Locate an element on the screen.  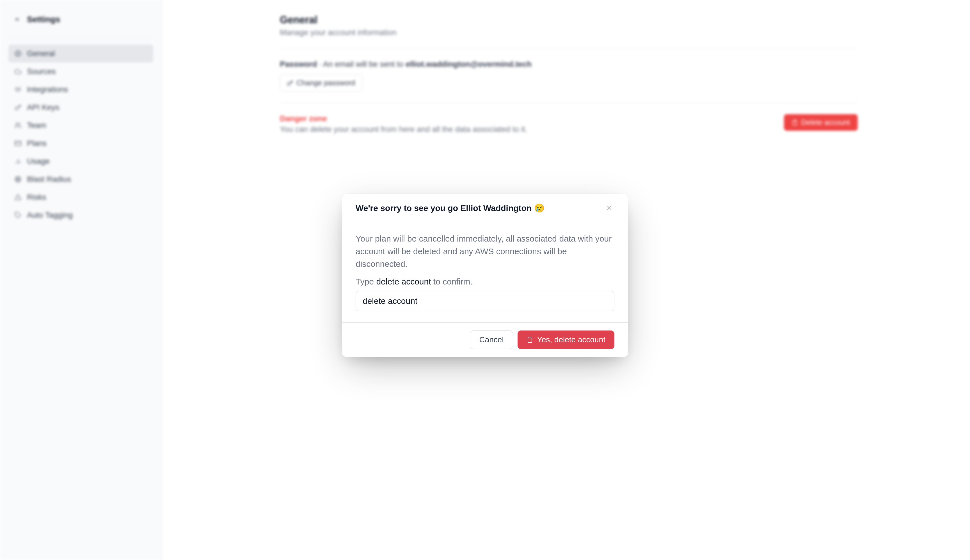
confirm-suffix: to confirm. is located at coordinates (452, 282).